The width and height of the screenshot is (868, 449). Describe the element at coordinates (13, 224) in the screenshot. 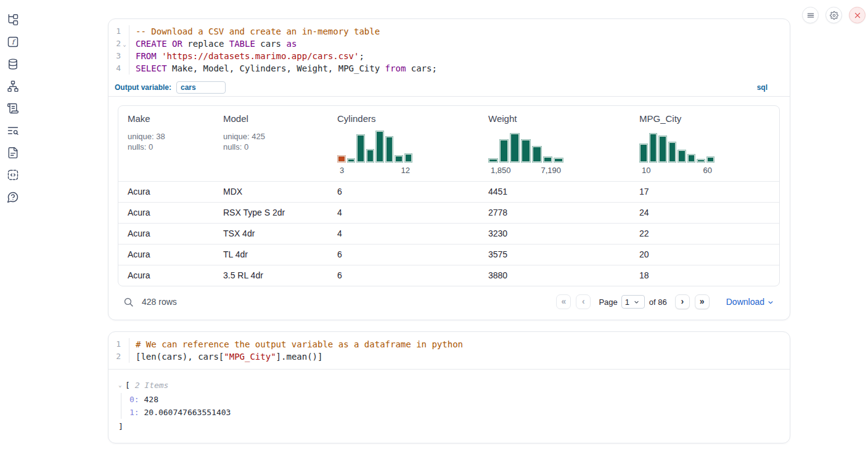

I see `sidebar-panel: f` at that location.